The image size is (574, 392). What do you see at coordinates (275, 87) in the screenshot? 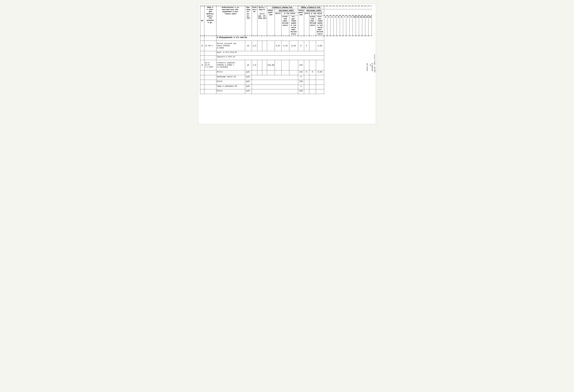
I see `tot3-empty` at bounding box center [275, 87].